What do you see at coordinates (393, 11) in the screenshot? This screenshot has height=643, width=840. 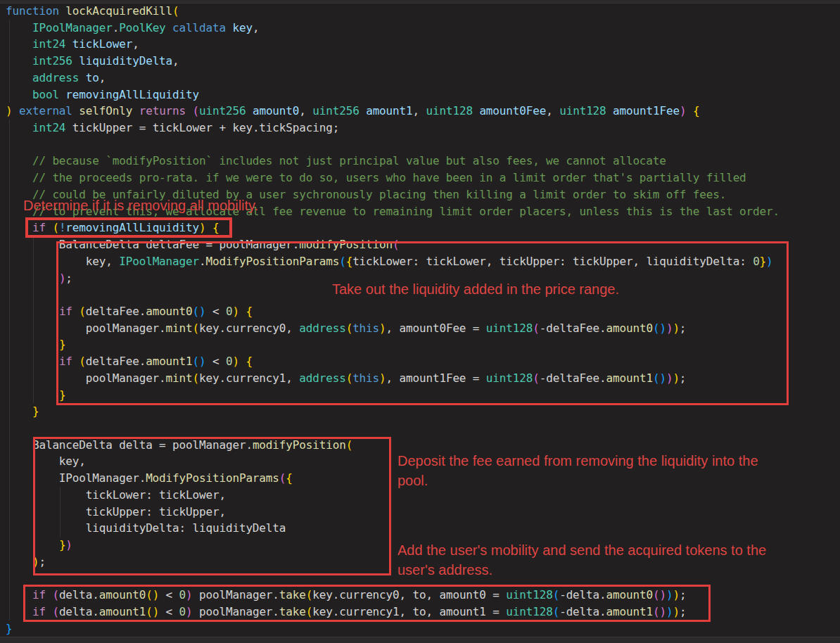 I see `code-line: function lockAcquiredKill(` at bounding box center [393, 11].